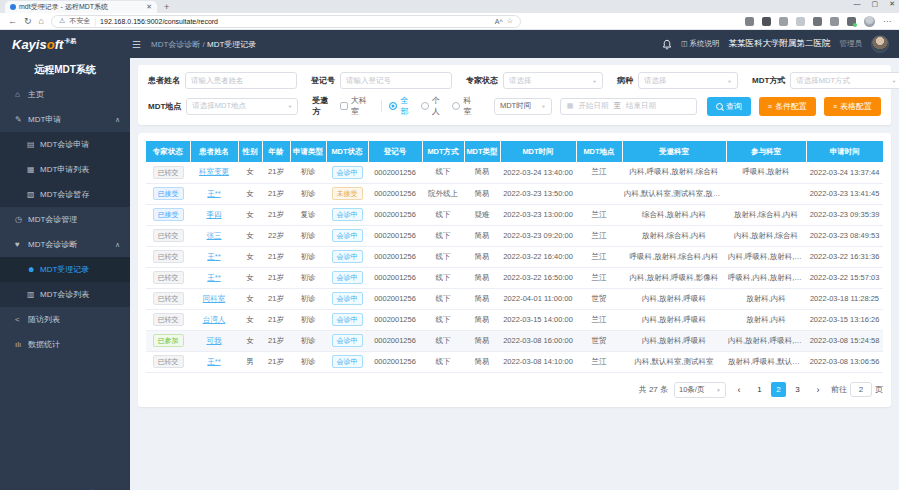 This screenshot has height=490, width=899. What do you see at coordinates (450, 6) in the screenshot?
I see `browser-tabstrip: mdt受理记录 - 远程MDT系统 ✕ + — ▢ ✕` at bounding box center [450, 6].